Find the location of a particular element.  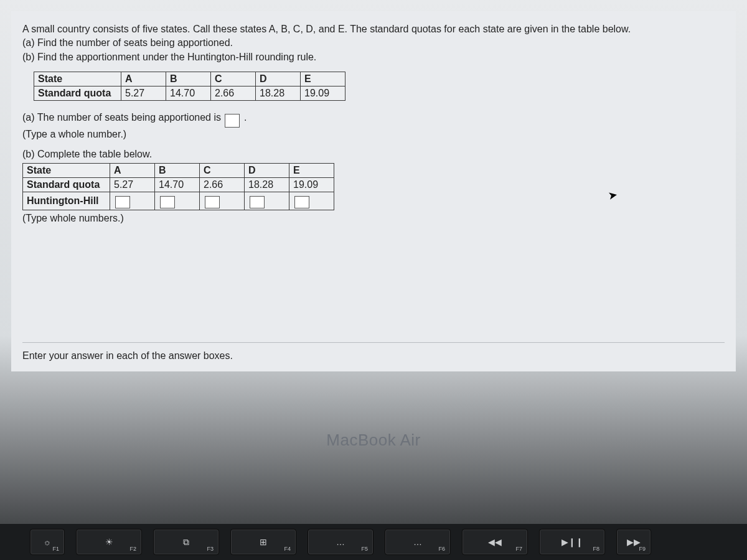

key-label: F2 is located at coordinates (133, 549).